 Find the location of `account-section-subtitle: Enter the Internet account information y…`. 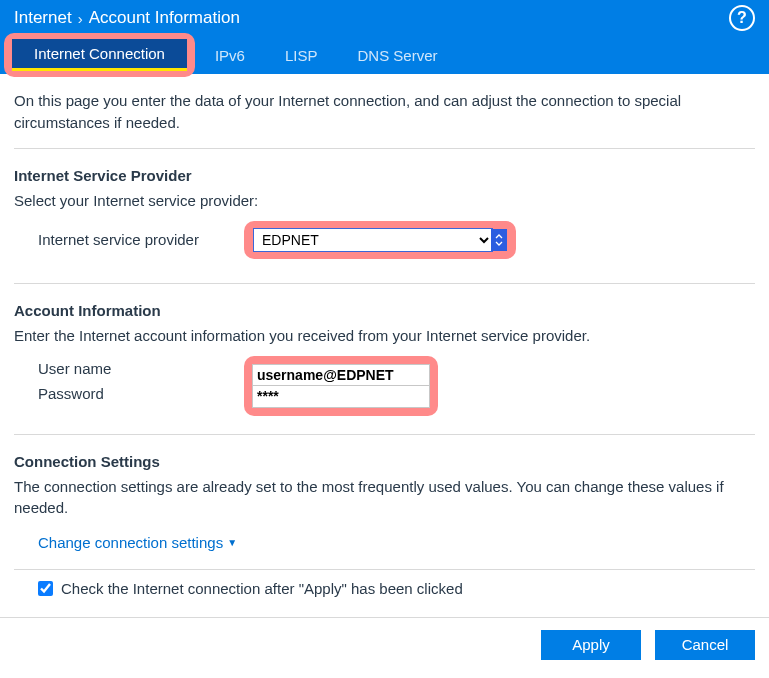

account-section-subtitle: Enter the Internet account information y… is located at coordinates (384, 336).